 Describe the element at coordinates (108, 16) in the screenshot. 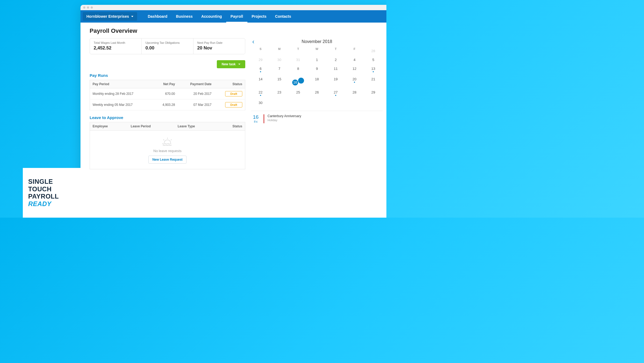

I see `org-name: Hornblower Enterprises` at that location.